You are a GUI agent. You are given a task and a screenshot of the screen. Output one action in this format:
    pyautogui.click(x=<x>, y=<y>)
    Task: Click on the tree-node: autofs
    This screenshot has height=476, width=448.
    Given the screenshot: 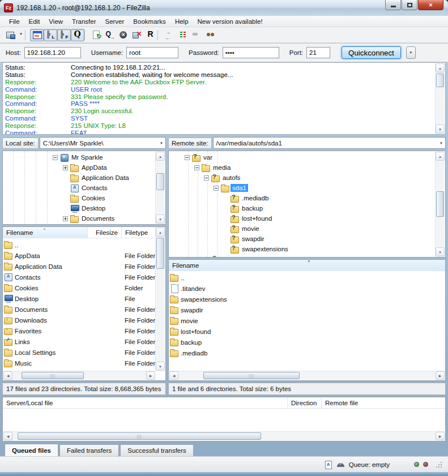 What is the action you would take?
    pyautogui.click(x=307, y=178)
    